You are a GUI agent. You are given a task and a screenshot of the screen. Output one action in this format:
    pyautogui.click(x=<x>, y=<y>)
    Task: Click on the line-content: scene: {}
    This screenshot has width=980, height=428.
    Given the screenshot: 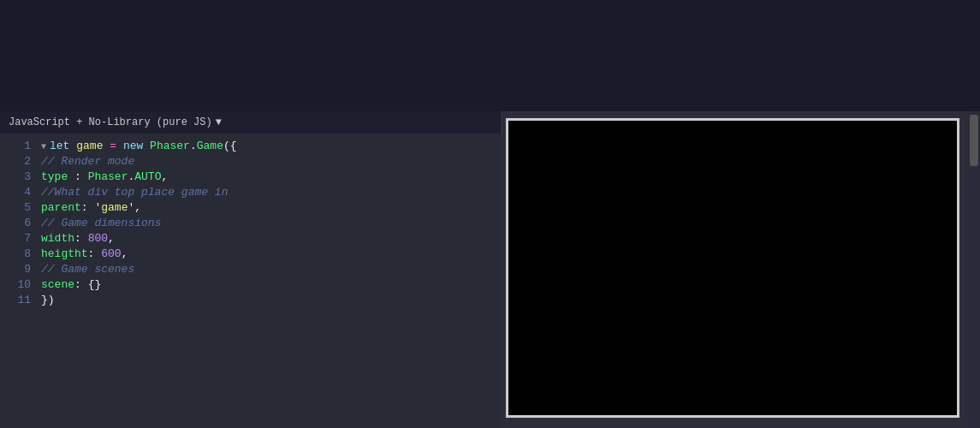 What is the action you would take?
    pyautogui.click(x=71, y=285)
    